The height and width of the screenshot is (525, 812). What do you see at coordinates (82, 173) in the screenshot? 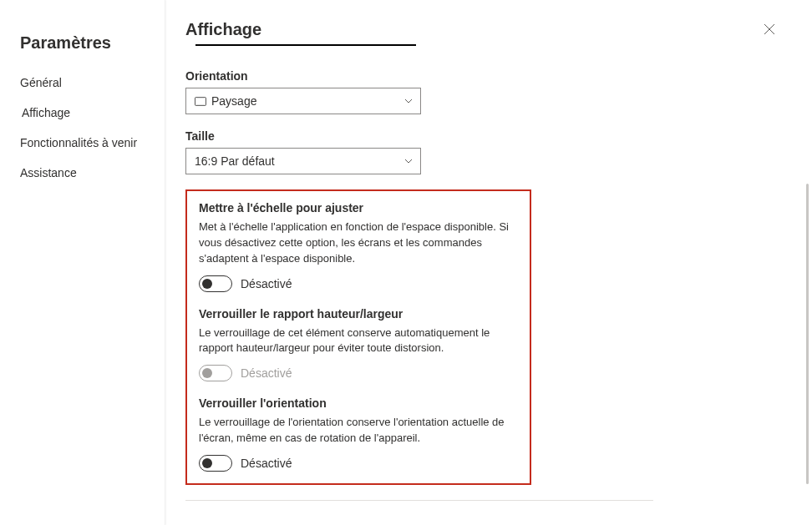
I see `sidebar-item-support: Assistance` at bounding box center [82, 173].